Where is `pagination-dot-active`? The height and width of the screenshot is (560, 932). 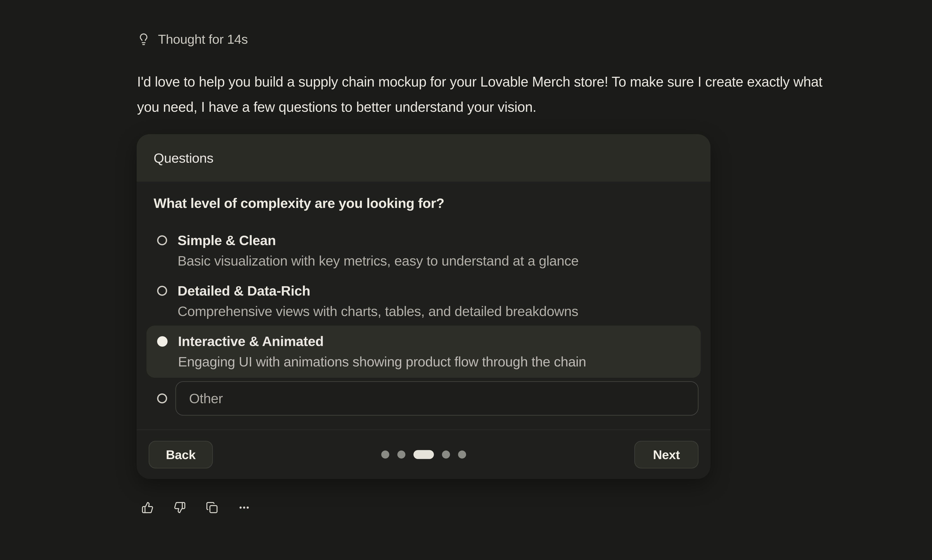
pagination-dot-active is located at coordinates (424, 455).